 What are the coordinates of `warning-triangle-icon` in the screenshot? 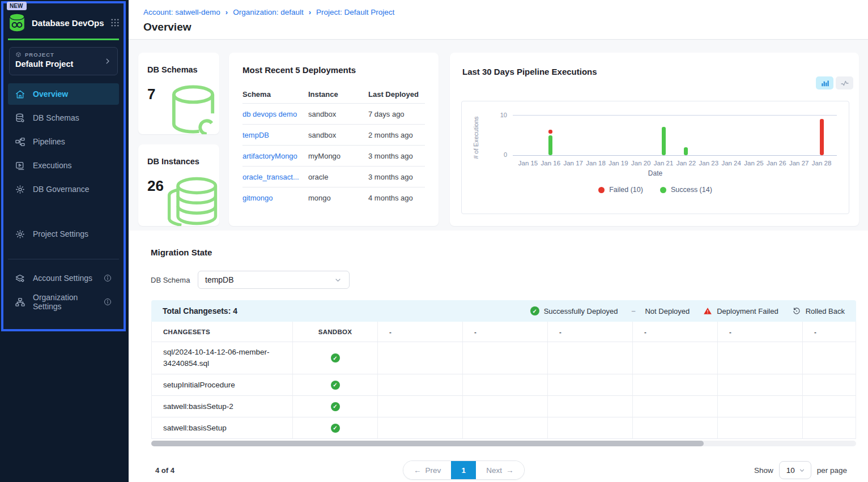 It's located at (708, 311).